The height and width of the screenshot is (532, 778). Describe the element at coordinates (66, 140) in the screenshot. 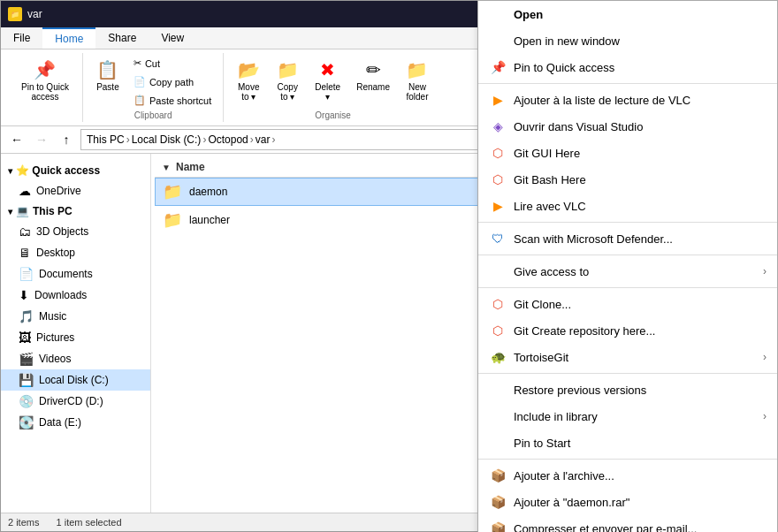

I see `up-button: ↑` at that location.